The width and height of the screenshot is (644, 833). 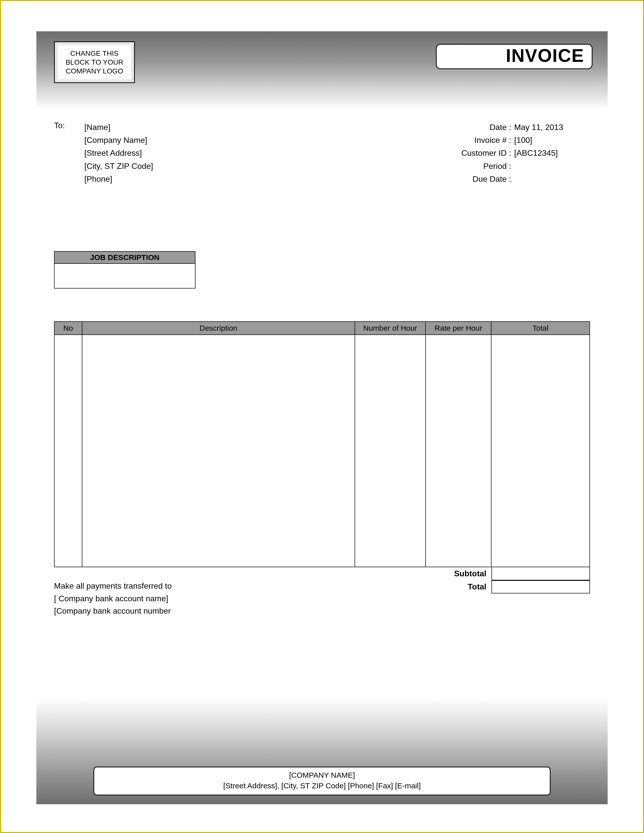 What do you see at coordinates (322, 751) in the screenshot?
I see `footer-banner: [COMPANY NAME] [Street Address], [City, …` at bounding box center [322, 751].